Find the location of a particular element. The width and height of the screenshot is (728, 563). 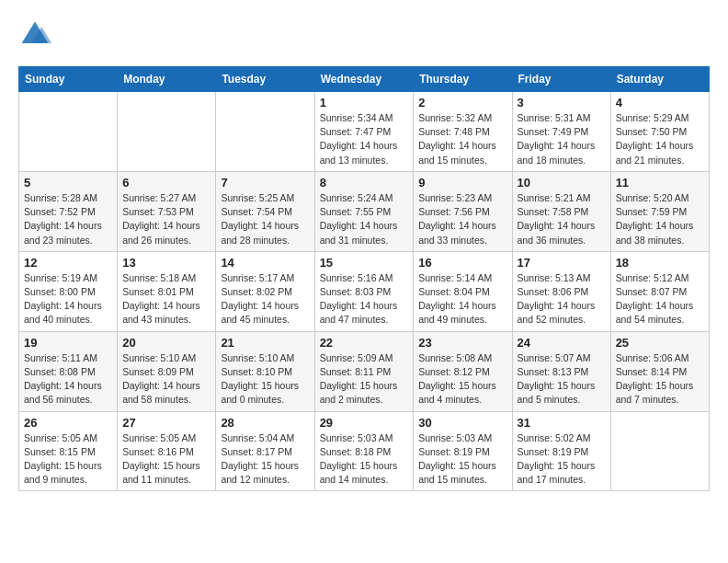

day-number: 4 is located at coordinates (660, 103).